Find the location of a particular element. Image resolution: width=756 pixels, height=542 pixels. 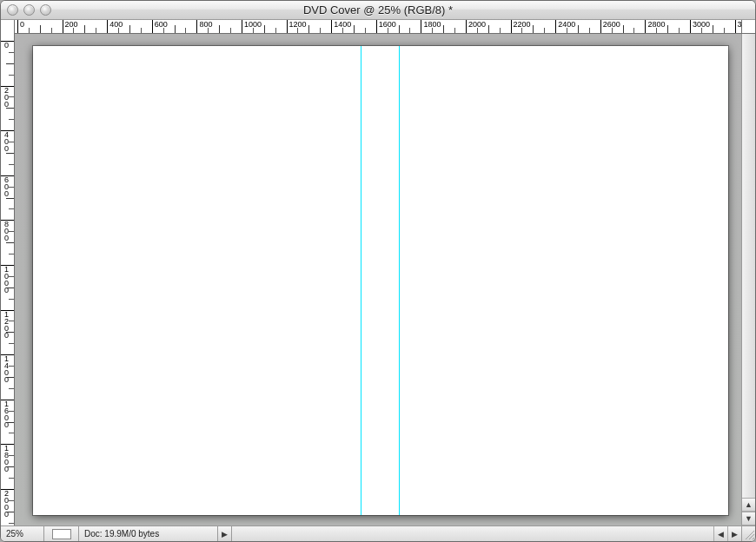

scroll-up-icon: ▲ is located at coordinates (749, 505).